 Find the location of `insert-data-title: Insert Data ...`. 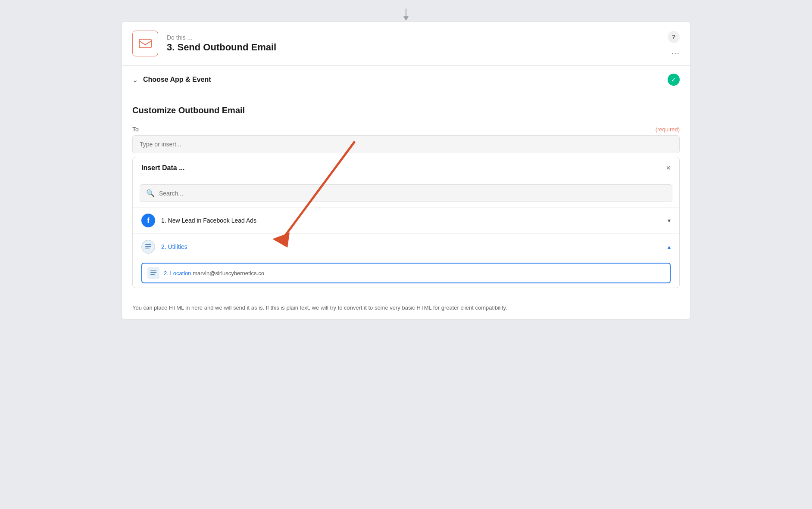

insert-data-title: Insert Data ... is located at coordinates (163, 168).